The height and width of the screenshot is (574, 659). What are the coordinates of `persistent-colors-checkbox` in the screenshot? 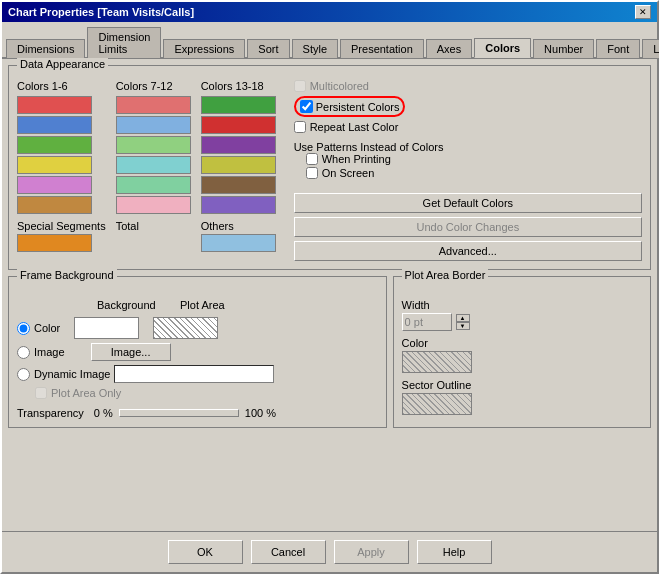 It's located at (306, 106).